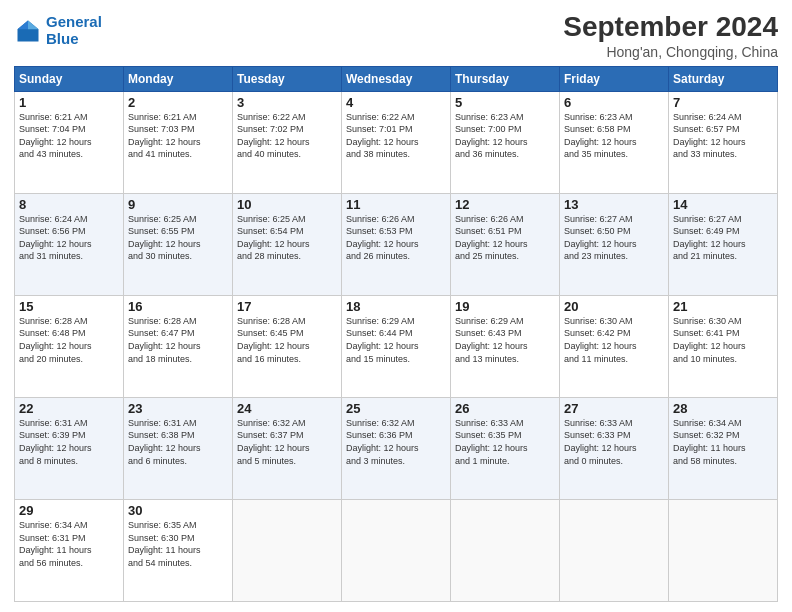  Describe the element at coordinates (396, 448) in the screenshot. I see `calendar-cell: 25Sunrise: 6:32 AM Sunset: 6:36 PM Dayli…` at that location.